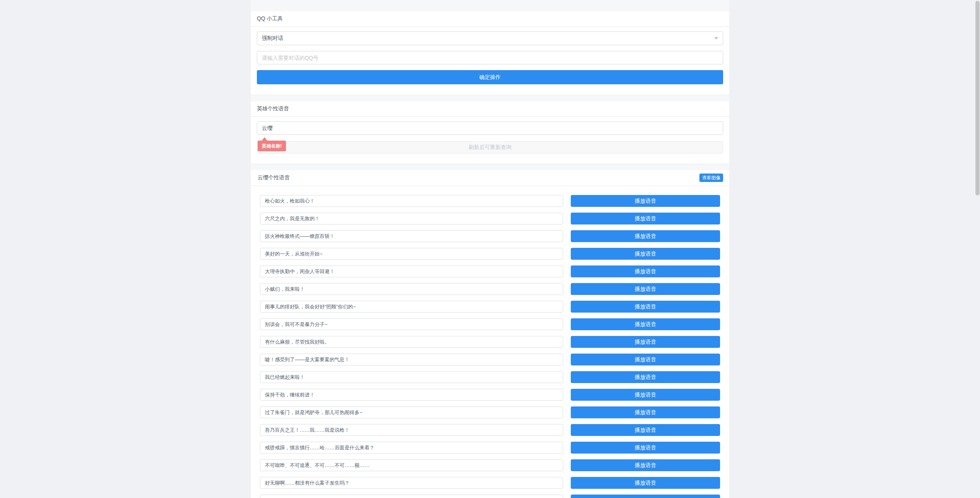  I want to click on voice-line-text: 闹事儿的排好队，我会好好“照顾”你们的~, so click(412, 306).